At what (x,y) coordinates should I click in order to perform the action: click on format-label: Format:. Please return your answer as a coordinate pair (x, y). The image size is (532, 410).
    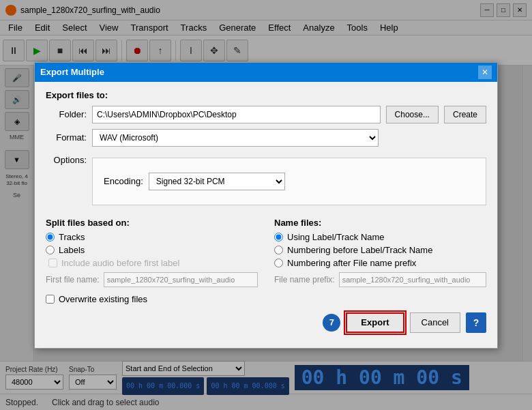
    Looking at the image, I should click on (66, 138).